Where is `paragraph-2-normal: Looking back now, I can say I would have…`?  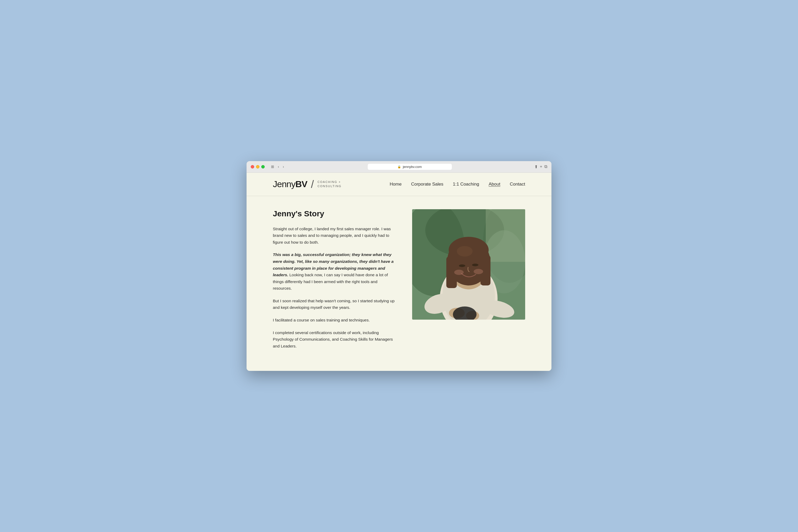 paragraph-2-normal: Looking back now, I can say I would have… is located at coordinates (330, 282).